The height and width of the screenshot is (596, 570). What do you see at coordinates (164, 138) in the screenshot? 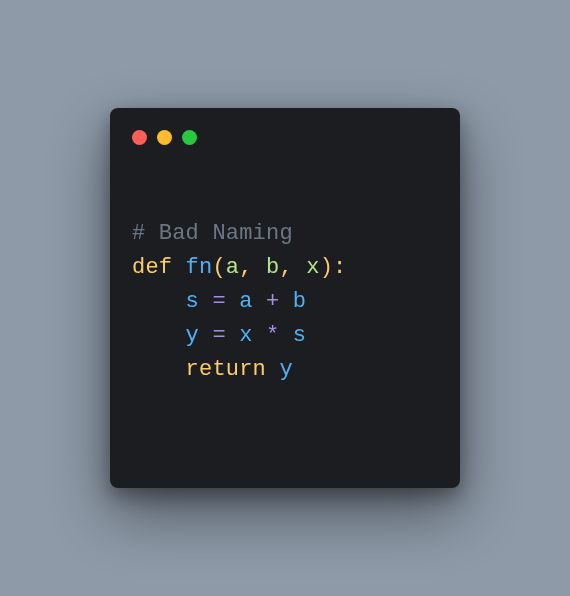
I see `minimize-icon` at bounding box center [164, 138].